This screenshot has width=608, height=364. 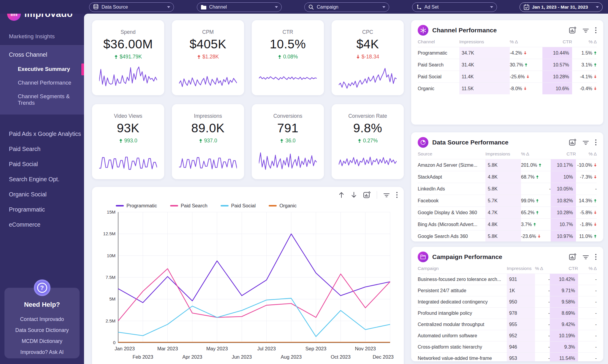 I want to click on svg-text: 2.5M, so click(x=110, y=321).